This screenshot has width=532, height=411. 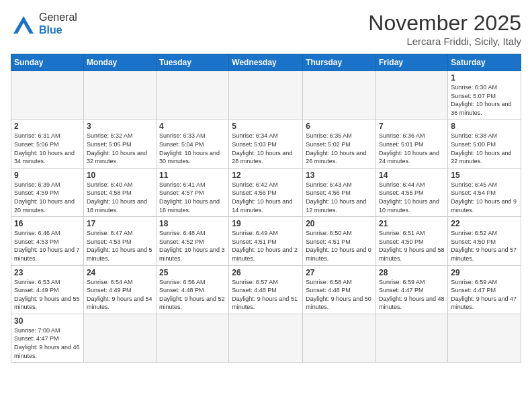 I want to click on weekday-header-monday: Monday, so click(x=120, y=63).